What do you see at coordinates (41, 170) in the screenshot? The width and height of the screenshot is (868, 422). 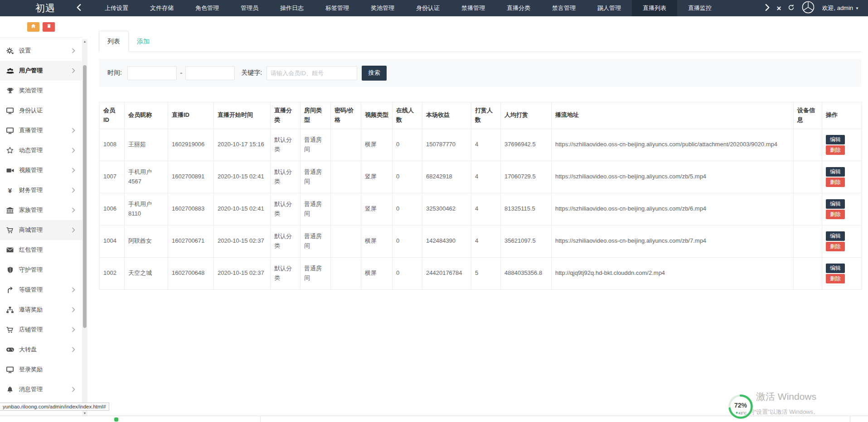 I see `sidebar-item-7: 视频管理` at bounding box center [41, 170].